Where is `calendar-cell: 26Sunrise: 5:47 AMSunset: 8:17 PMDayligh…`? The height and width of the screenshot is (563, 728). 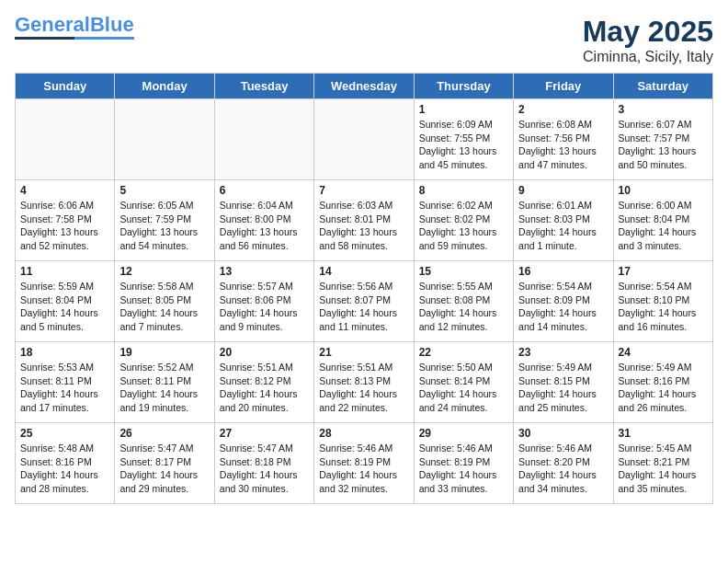
calendar-cell: 26Sunrise: 5:47 AMSunset: 8:17 PMDayligh… is located at coordinates (165, 464).